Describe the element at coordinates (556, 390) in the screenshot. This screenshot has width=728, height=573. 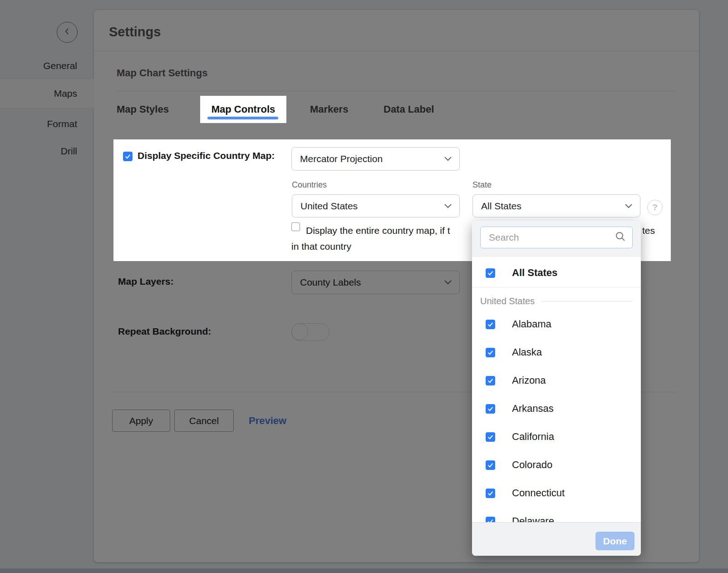
I see `popup-list: All States United States Alabama Alaska …` at that location.